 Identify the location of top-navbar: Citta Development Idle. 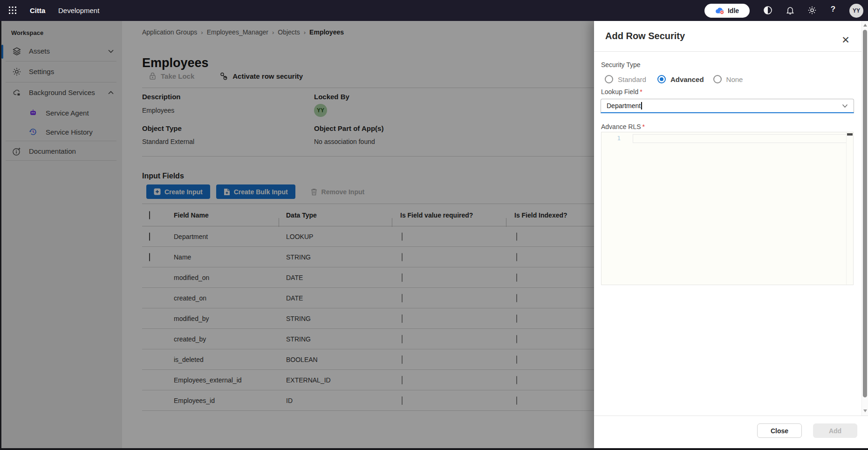
(434, 10).